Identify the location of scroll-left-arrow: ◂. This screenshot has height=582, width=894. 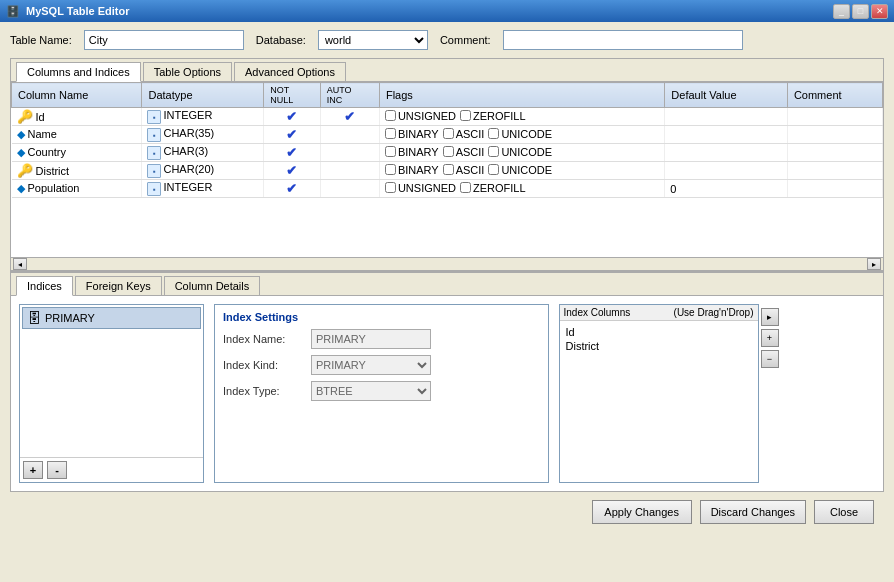
(20, 264).